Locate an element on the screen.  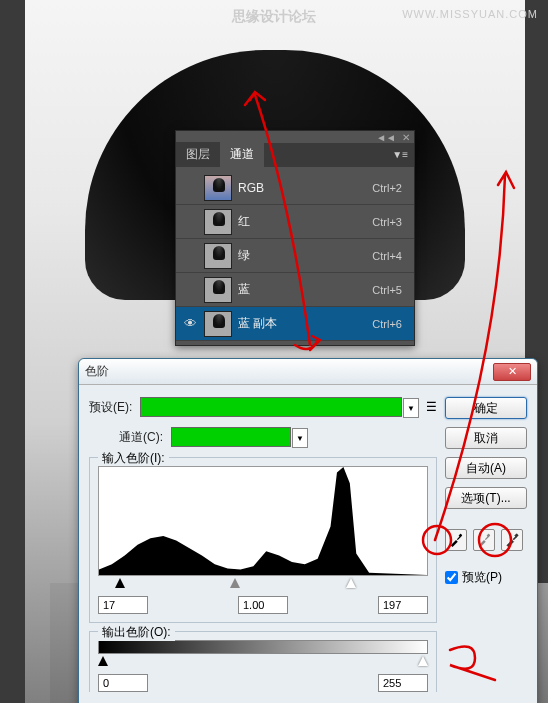
panel-menu-icon: ▼≡ is located at coordinates (400, 154).